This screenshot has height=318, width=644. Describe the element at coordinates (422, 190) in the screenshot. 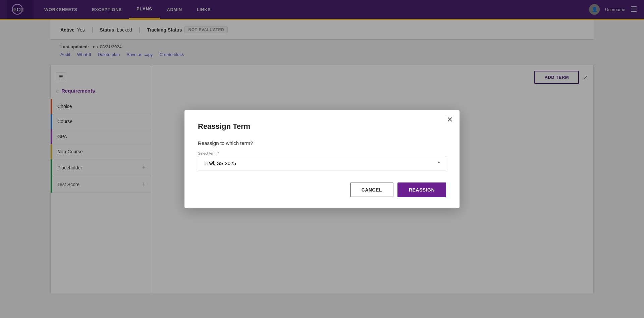

I see `reassign-button: REASSIGN` at that location.